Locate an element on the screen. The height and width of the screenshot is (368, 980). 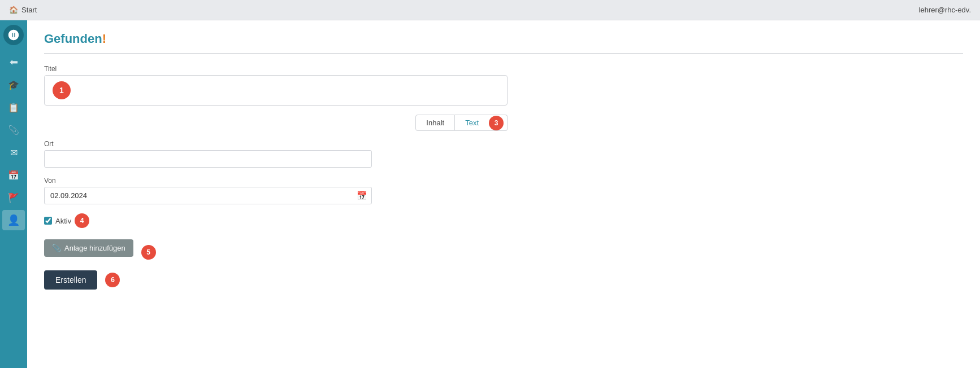
titel-label: Titel is located at coordinates (276, 69).